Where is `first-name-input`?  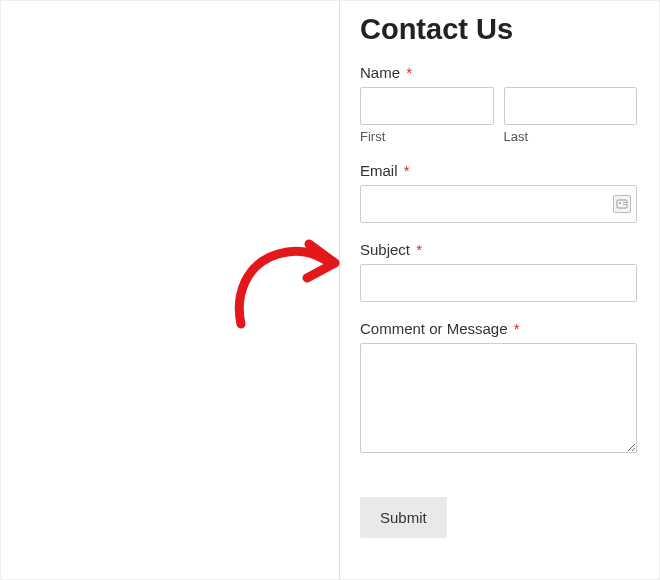 first-name-input is located at coordinates (427, 106).